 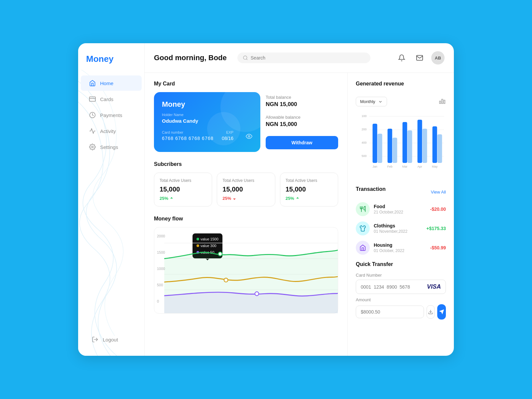 I want to click on txn-date-clothings: 01 November,2022, so click(x=398, y=231).